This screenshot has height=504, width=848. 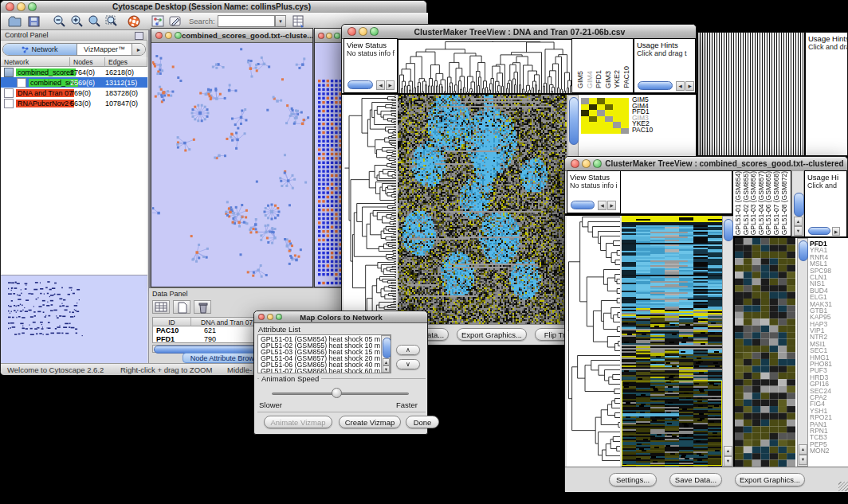 I want to click on speed-slider-thumb, so click(x=336, y=393).